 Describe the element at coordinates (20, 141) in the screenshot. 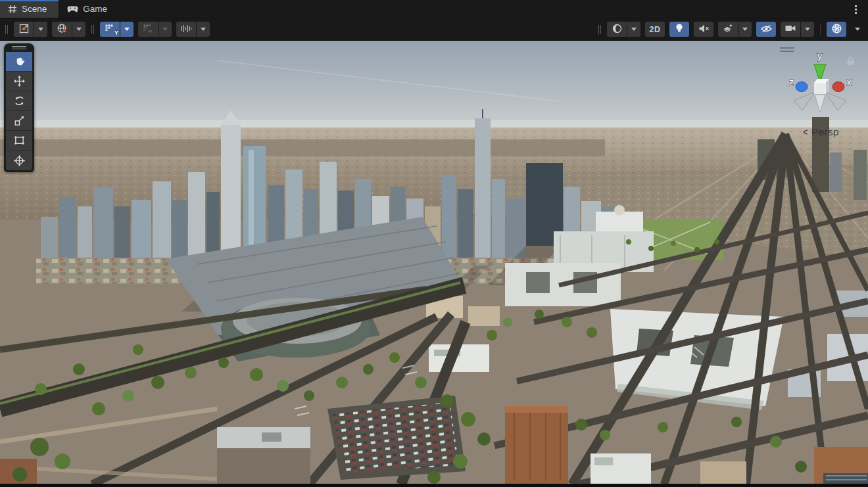

I see `rect-tool-icon` at that location.